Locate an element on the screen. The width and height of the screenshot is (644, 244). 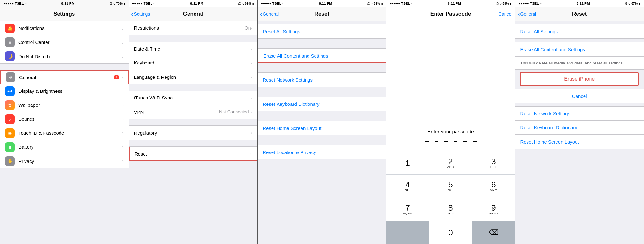
status-center-3: 8:11 PM is located at coordinates (326, 3).